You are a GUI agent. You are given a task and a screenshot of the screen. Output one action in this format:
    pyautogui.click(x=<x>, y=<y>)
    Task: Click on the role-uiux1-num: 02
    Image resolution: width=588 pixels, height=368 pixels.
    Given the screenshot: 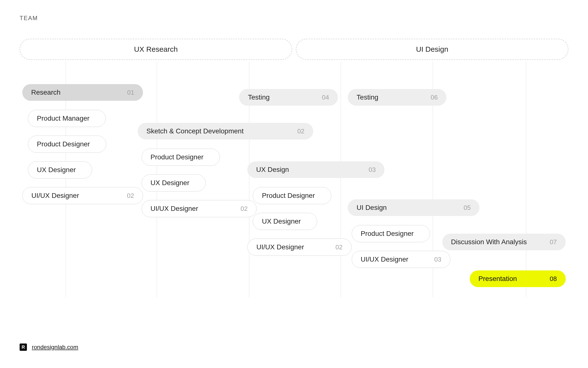 What is the action you would take?
    pyautogui.click(x=130, y=196)
    